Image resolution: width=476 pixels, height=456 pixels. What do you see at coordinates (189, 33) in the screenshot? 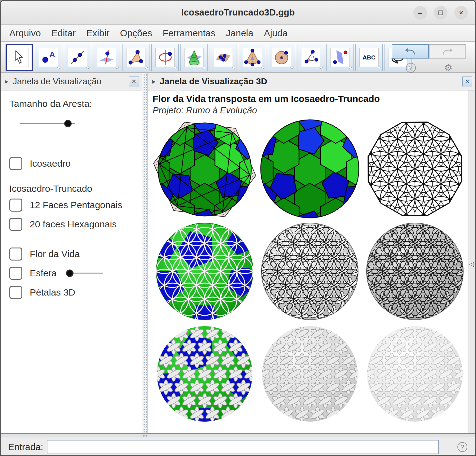
I see `menu-ferramentas: Ferramentas` at bounding box center [189, 33].